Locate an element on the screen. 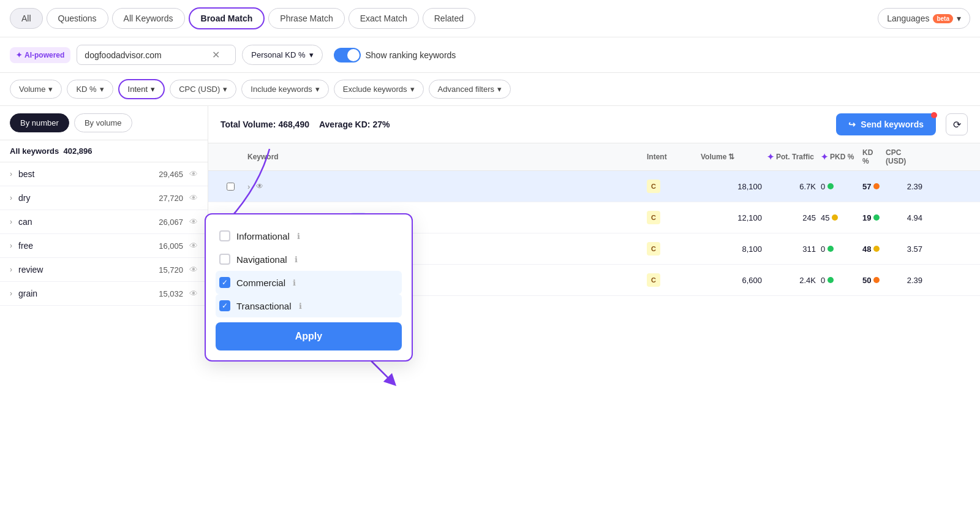 The image size is (980, 519). col-kd-header: KD % is located at coordinates (872, 157).